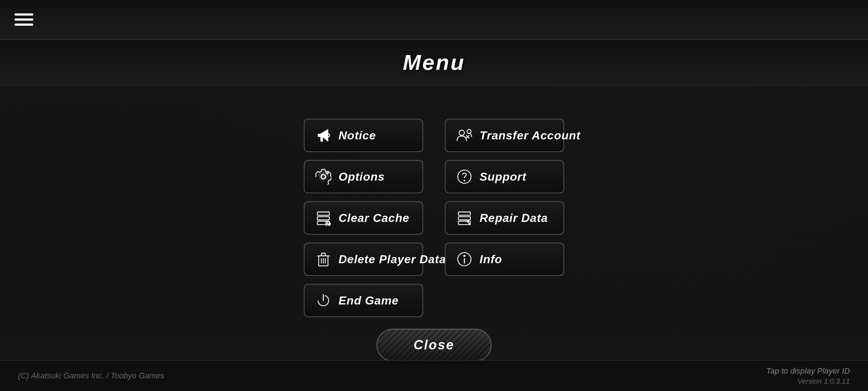 This screenshot has height=391, width=868. I want to click on end-game-label: End Game, so click(369, 300).